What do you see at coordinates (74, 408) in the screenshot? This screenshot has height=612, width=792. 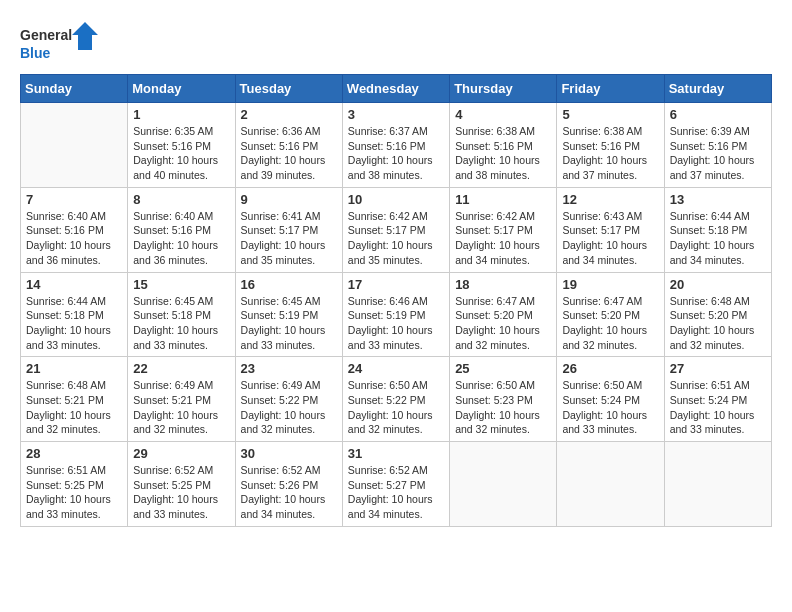 I see `day-info: Sunrise: 6:48 AM Sunset: 5:21 PM Dayligh…` at bounding box center [74, 408].